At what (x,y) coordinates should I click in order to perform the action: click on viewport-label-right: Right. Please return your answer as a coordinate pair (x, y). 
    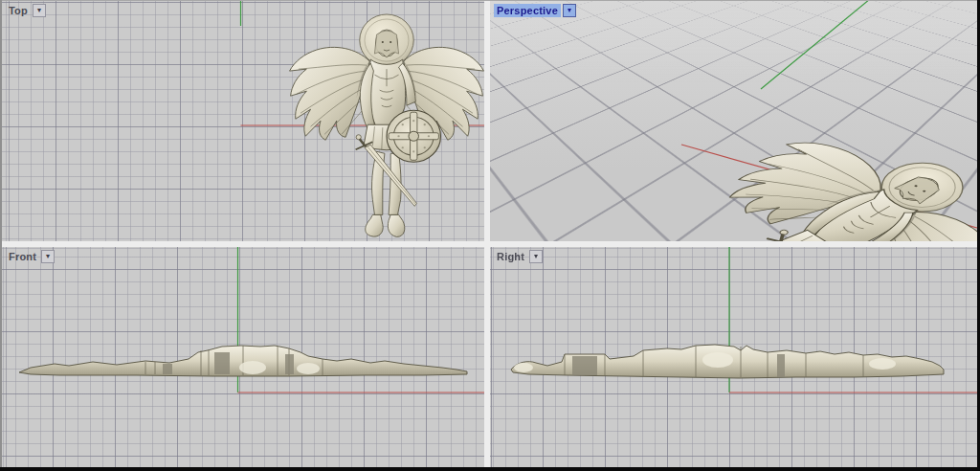
    Looking at the image, I should click on (511, 257).